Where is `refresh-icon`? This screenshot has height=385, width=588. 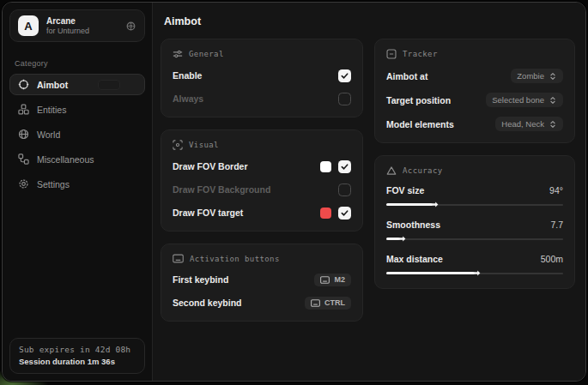
refresh-icon is located at coordinates (130, 26).